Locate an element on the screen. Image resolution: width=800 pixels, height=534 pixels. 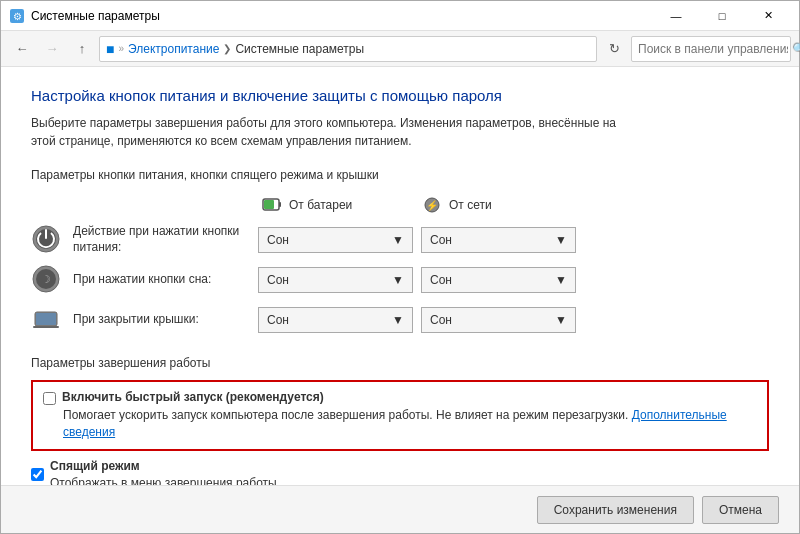
window-icon: ⚙ is located at coordinates (17, 16).